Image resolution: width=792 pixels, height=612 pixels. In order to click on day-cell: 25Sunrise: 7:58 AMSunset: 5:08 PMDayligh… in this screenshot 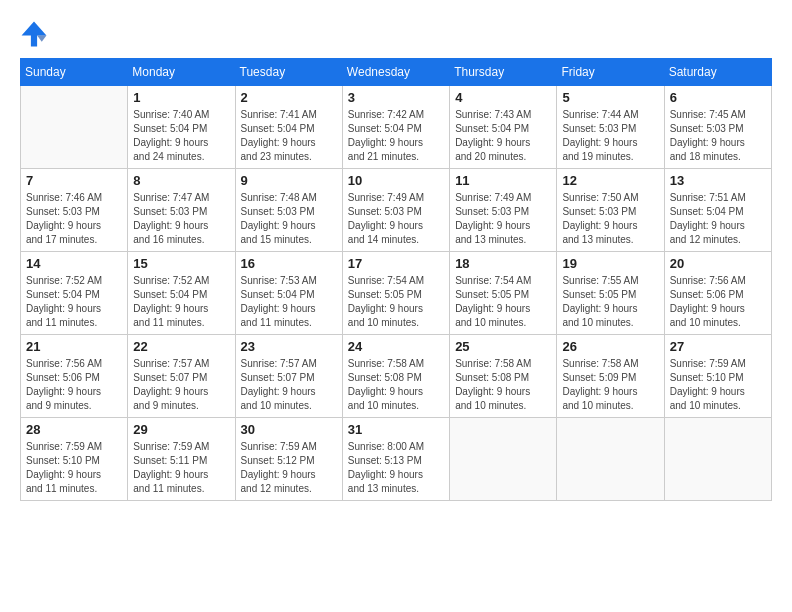, I will do `click(504, 376)`.